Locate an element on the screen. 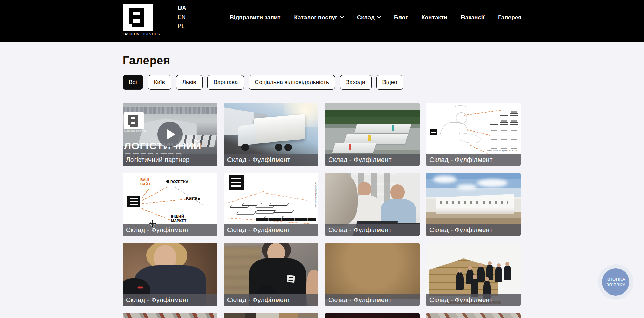  other-market-label: ІНШИЙ МАРКЕТ is located at coordinates (181, 219).